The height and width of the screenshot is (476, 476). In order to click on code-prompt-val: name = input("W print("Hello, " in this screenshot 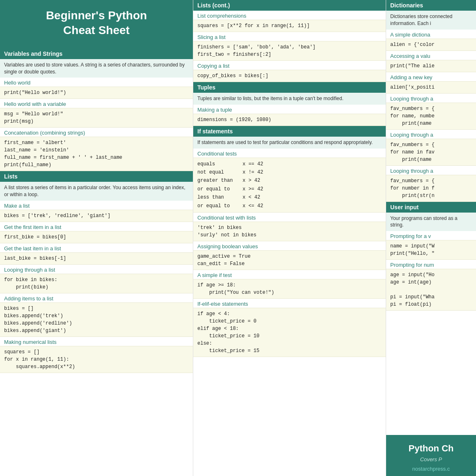, I will do `click(431, 250)`.